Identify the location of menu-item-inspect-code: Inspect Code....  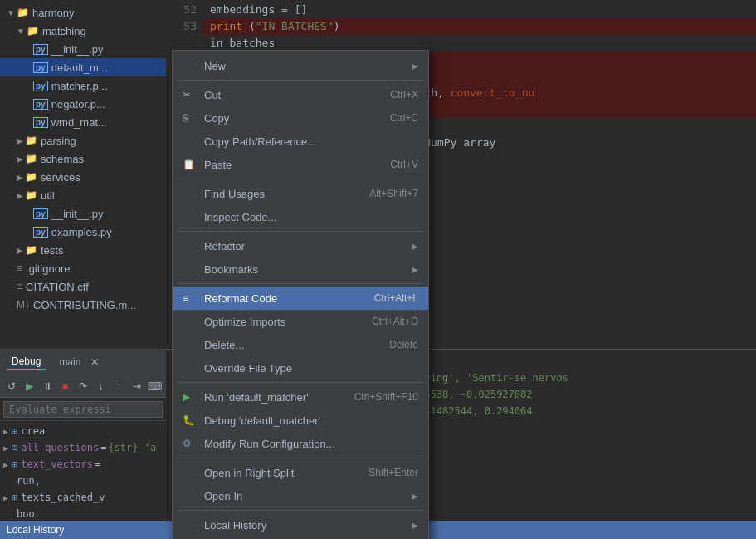
(300, 217).